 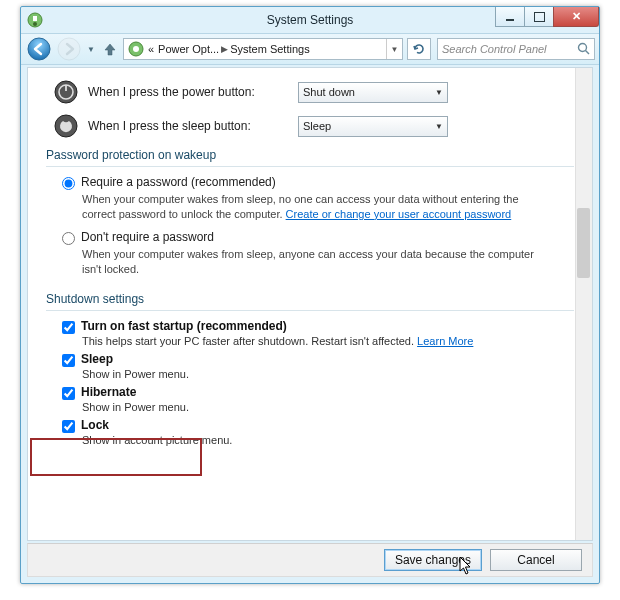 What do you see at coordinates (188, 49) in the screenshot?
I see `breadcrumb-level1: Power Opt...` at bounding box center [188, 49].